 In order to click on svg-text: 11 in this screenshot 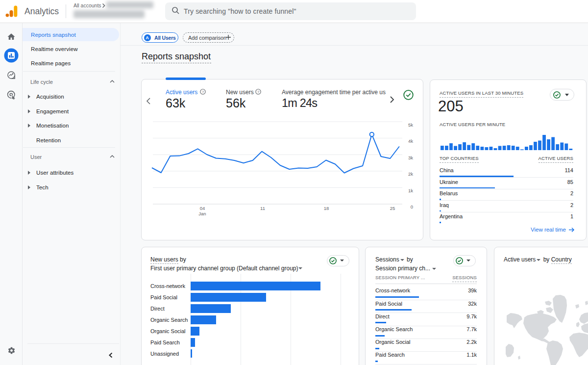, I will do `click(263, 208)`.